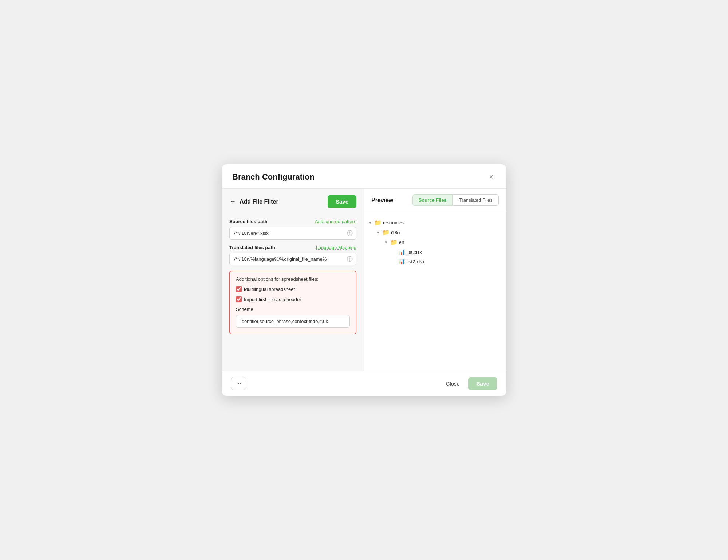  I want to click on translated-path-row: Translated files path Language Mapping, so click(293, 248).